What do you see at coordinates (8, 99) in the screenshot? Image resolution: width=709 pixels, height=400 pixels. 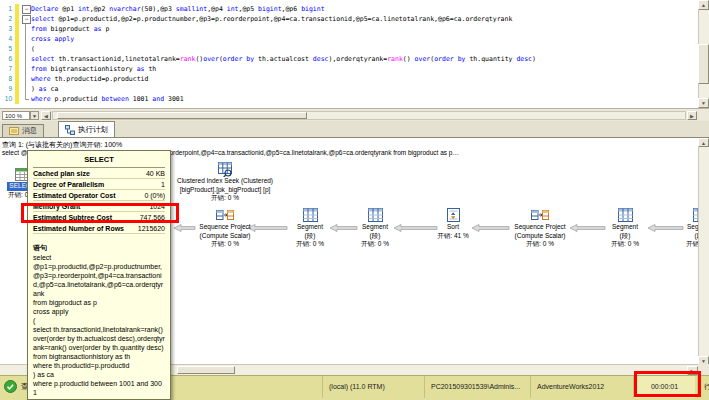 I see `line-number: 10` at bounding box center [8, 99].